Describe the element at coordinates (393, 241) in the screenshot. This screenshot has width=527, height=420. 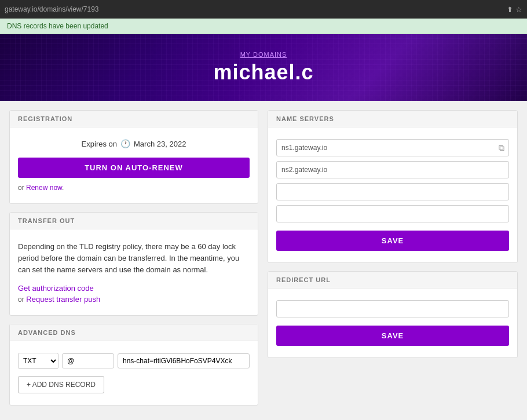
I see `name-servers-save-button: SAVE` at that location.